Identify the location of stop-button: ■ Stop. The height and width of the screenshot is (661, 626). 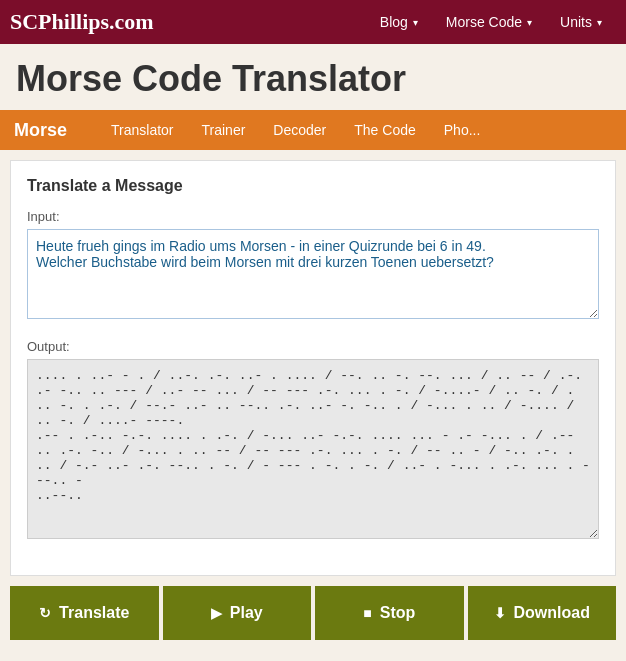
(390, 613).